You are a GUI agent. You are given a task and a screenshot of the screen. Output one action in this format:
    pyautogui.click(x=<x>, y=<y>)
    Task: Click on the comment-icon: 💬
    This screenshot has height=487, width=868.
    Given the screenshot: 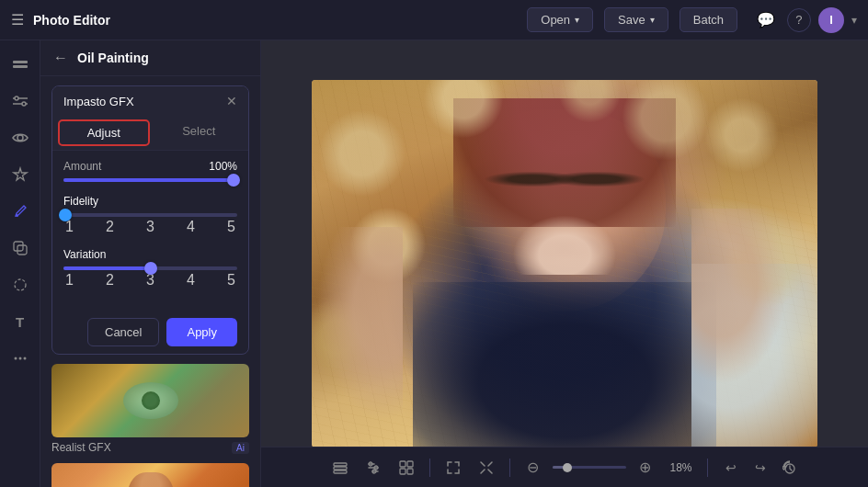 What is the action you would take?
    pyautogui.click(x=766, y=20)
    